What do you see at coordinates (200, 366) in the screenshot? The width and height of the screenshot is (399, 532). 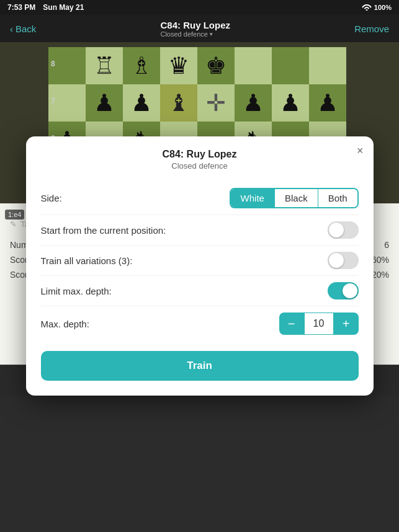 I see `train-button: Train` at bounding box center [200, 366].